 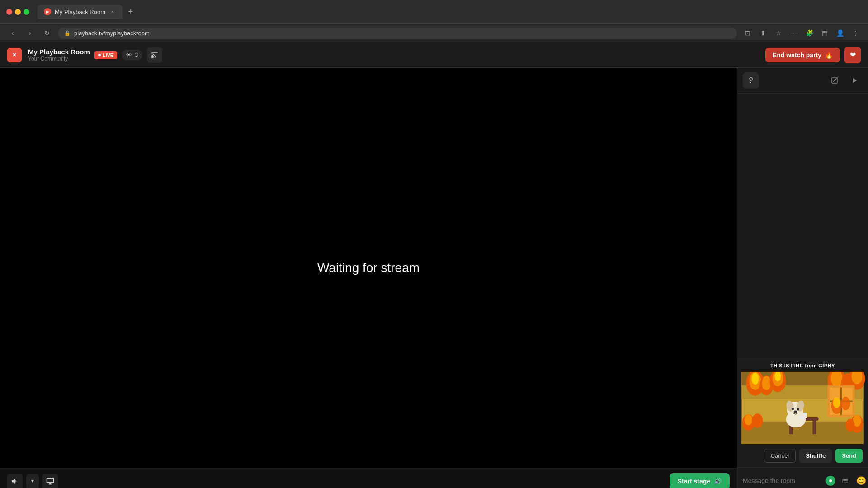 I want to click on screen-capture-icon: ⊡, so click(x=748, y=33).